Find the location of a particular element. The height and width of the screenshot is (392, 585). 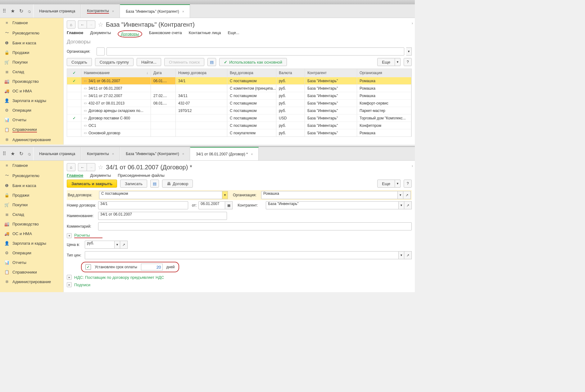

col-org: Организация is located at coordinates (384, 73).